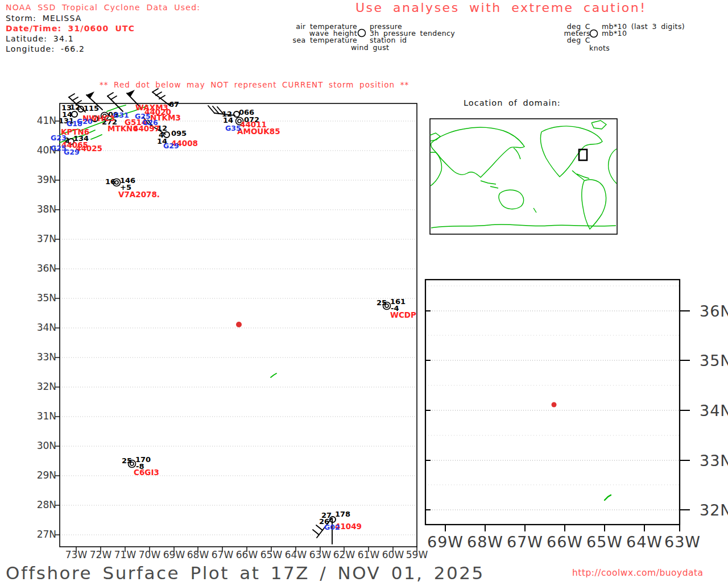 This screenshot has width=728, height=582. What do you see at coordinates (150, 555) in the screenshot?
I see `lon-label: 70W` at bounding box center [150, 555].